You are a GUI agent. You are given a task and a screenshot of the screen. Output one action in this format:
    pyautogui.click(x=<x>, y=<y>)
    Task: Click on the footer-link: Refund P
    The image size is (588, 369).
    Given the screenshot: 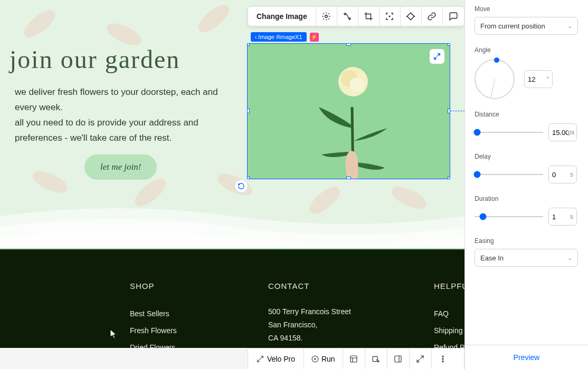 What is the action you would take?
    pyautogui.click(x=449, y=344)
    